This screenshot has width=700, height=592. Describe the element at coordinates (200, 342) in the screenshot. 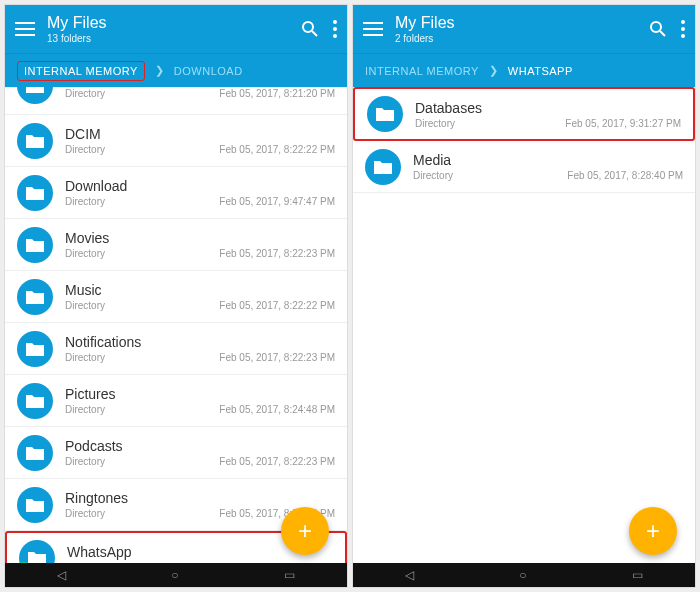

I see `item-name: Notifications` at that location.